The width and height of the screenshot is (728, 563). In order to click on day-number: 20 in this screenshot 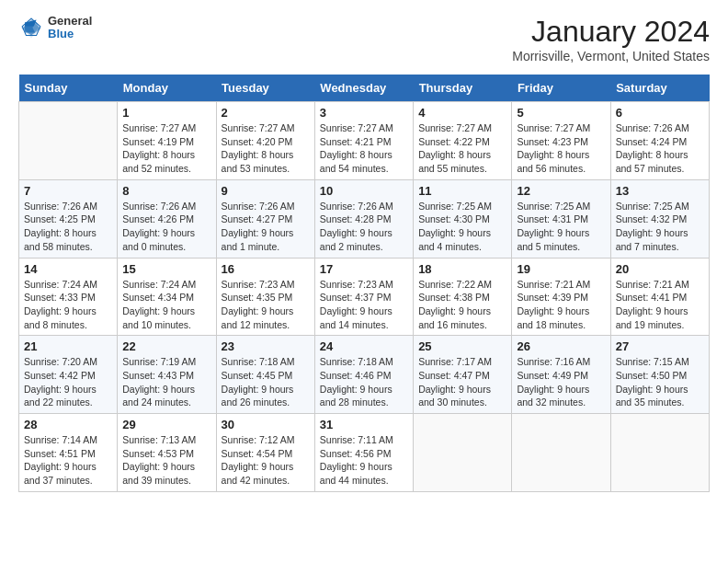, I will do `click(660, 269)`.